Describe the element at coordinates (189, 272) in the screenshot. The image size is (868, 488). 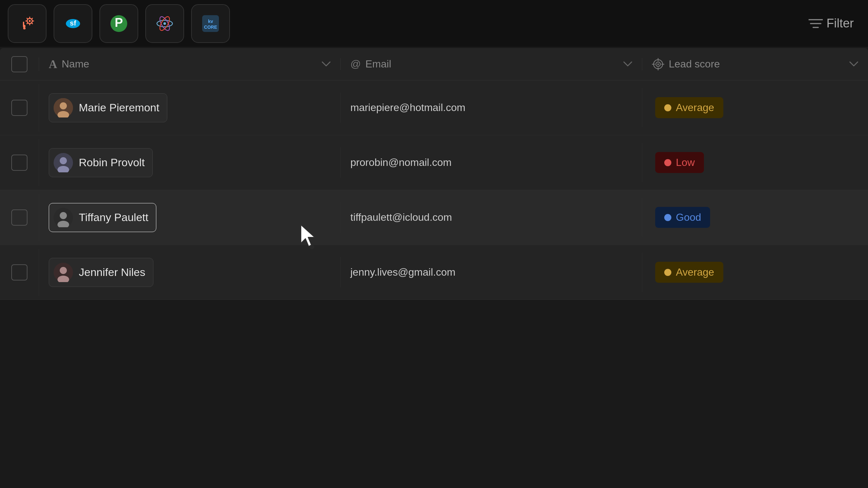
I see `row-4-name-cell: Jennifer Niles` at that location.